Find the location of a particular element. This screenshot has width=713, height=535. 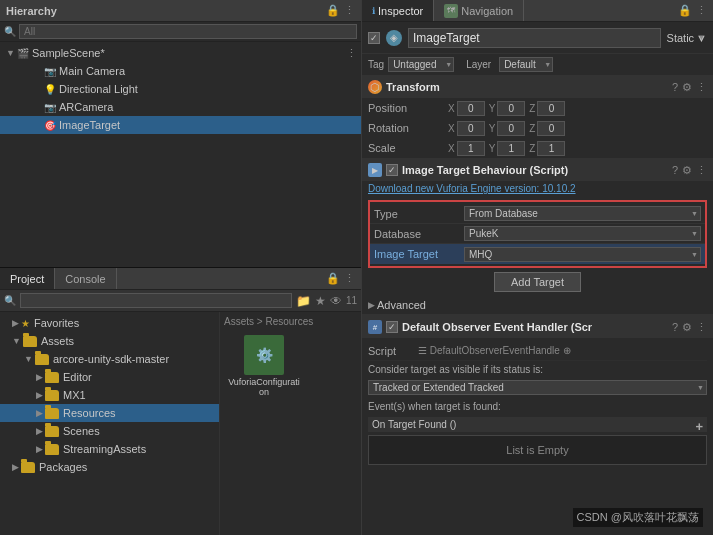

tracking-dropdown: Tracked or Extended Tracked is located at coordinates (538, 388).